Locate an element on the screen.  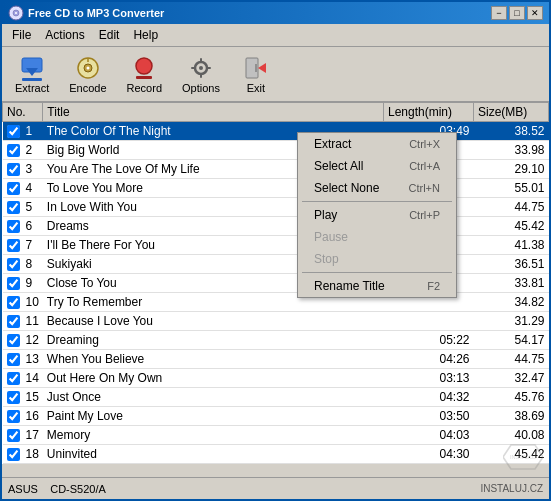
ctx-play-item: Play Ctrl+P is located at coordinates (377, 215).